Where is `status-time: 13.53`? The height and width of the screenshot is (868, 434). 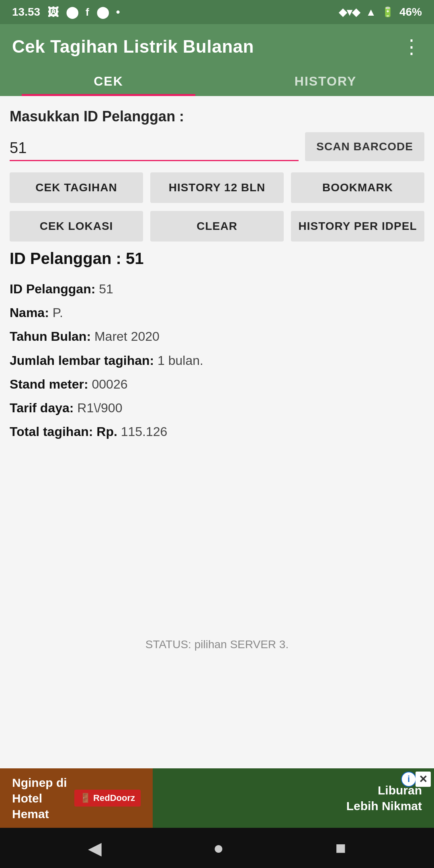
status-time: 13.53 is located at coordinates (26, 12).